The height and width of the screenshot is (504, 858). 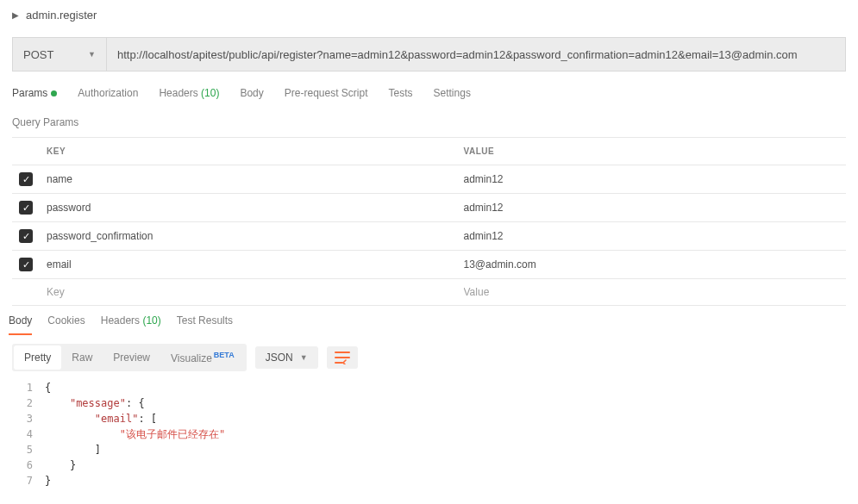 What do you see at coordinates (248, 292) in the screenshot?
I see `key-input-new` at bounding box center [248, 292].